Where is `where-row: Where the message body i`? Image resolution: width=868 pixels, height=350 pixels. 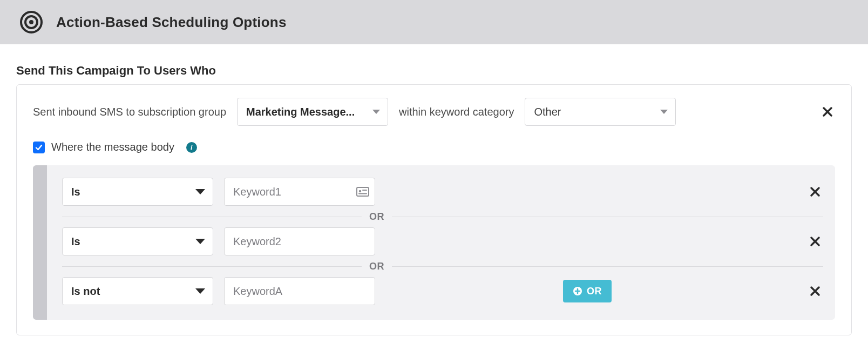
where-row: Where the message body i is located at coordinates (434, 139).